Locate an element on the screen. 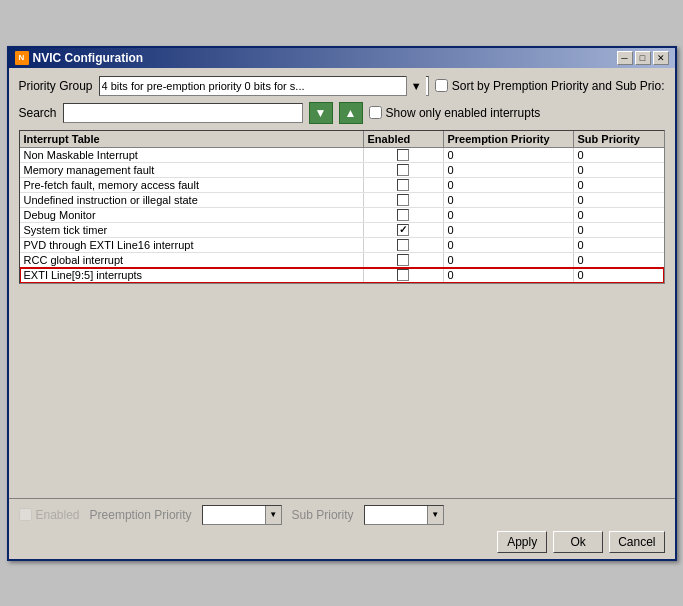 The width and height of the screenshot is (683, 606). title-buttons: ─ □ ✕ is located at coordinates (643, 58).